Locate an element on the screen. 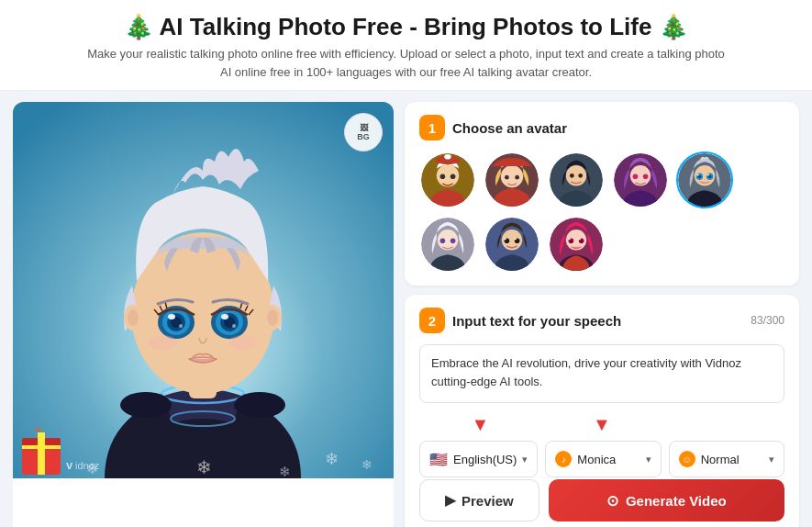  char-count: 83/300 is located at coordinates (767, 320).